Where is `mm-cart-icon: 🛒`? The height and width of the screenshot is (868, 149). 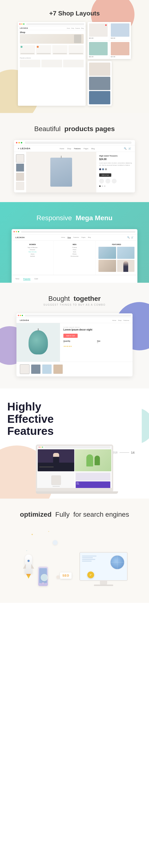
mm-cart-icon: 🛒 is located at coordinates (132, 238).